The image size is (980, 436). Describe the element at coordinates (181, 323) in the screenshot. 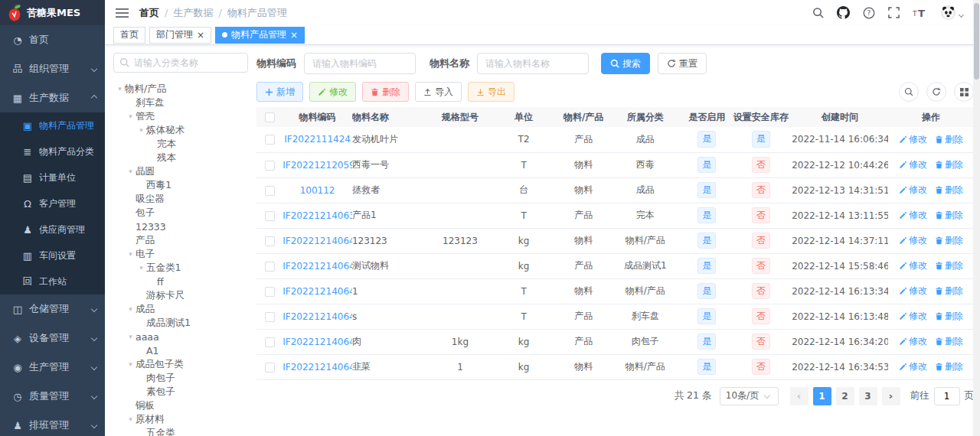

I see `tree-node: 成品测试1` at that location.